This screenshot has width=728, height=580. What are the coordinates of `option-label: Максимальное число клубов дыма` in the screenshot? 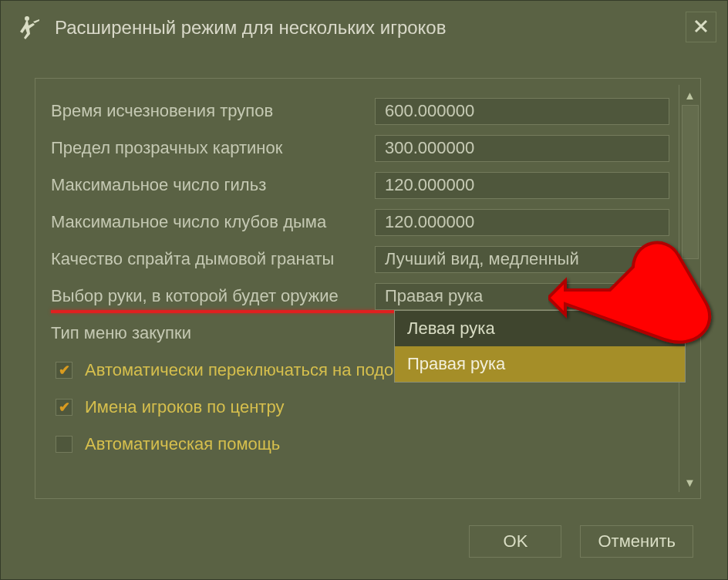 It's located at (213, 222).